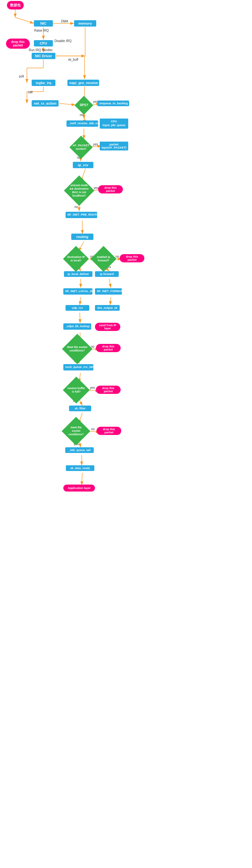 The width and height of the screenshot is (252, 868). What do you see at coordinates (44, 83) in the screenshot?
I see `ixgbe-node: ixgbe_irq` at bounding box center [44, 83].